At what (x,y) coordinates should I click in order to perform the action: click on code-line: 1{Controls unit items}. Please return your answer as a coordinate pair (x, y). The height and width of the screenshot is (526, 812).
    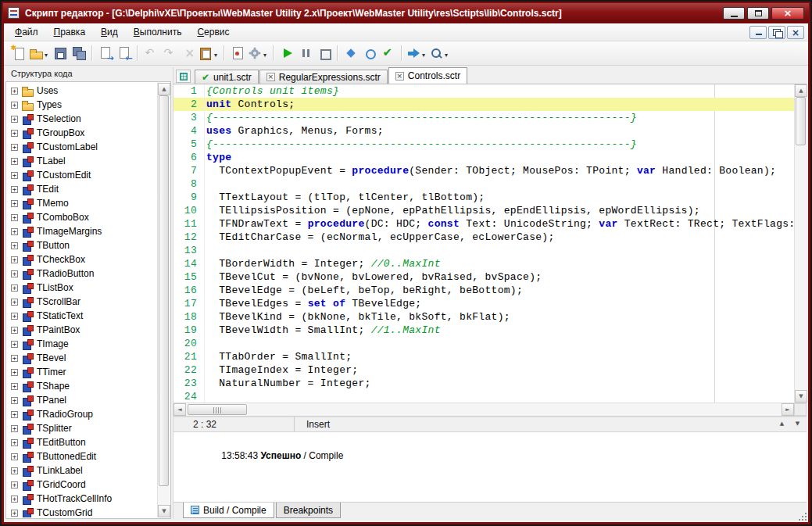
    Looking at the image, I should click on (484, 91).